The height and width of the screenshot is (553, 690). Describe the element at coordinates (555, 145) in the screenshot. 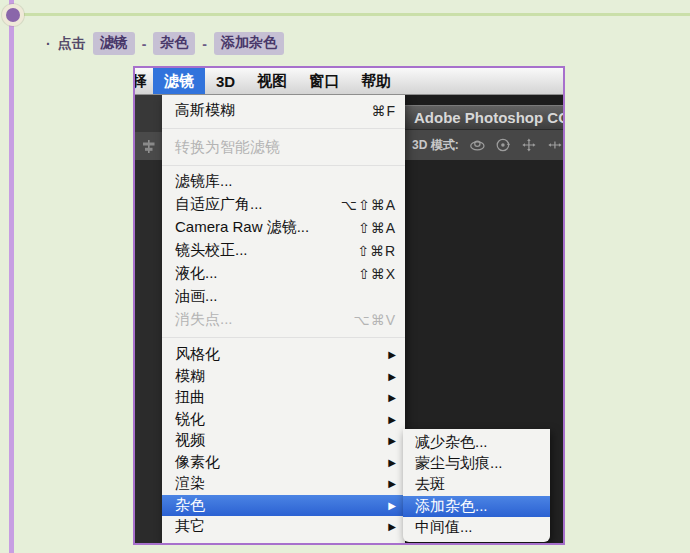

I see `3d-slide-icon` at that location.